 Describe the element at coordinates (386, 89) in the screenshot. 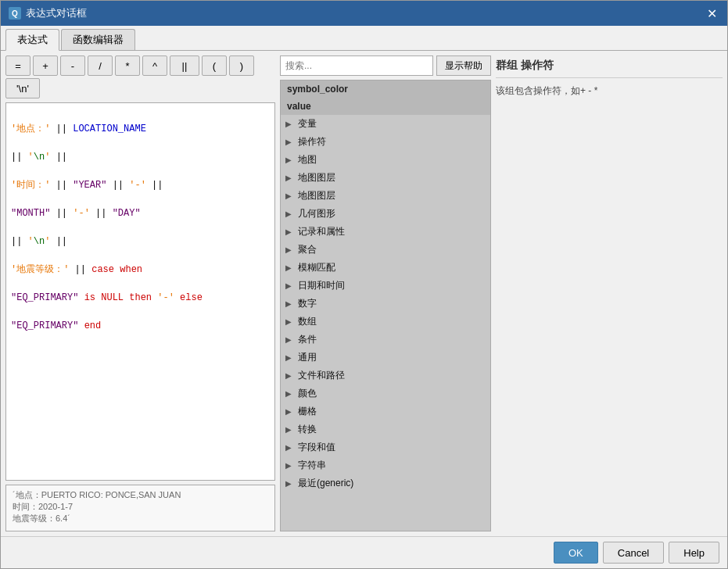

I see `list-header-symbol-color: symbol_color` at that location.